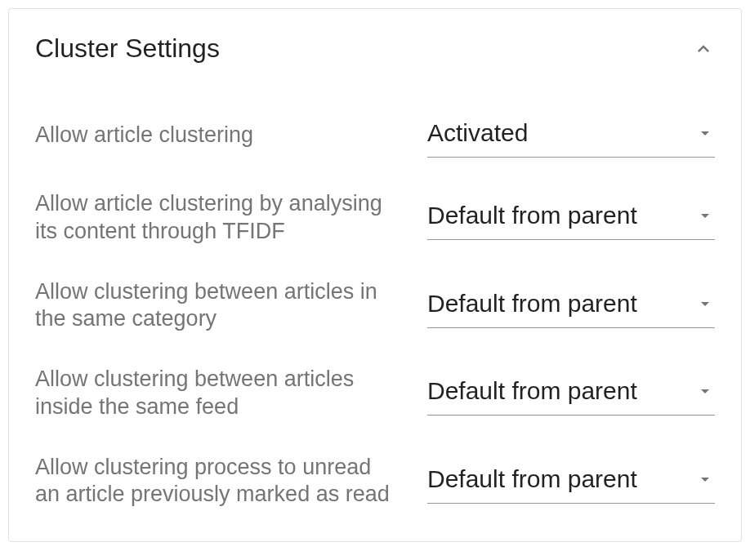 The image size is (750, 560). Describe the element at coordinates (703, 49) in the screenshot. I see `chevron-up-icon` at that location.